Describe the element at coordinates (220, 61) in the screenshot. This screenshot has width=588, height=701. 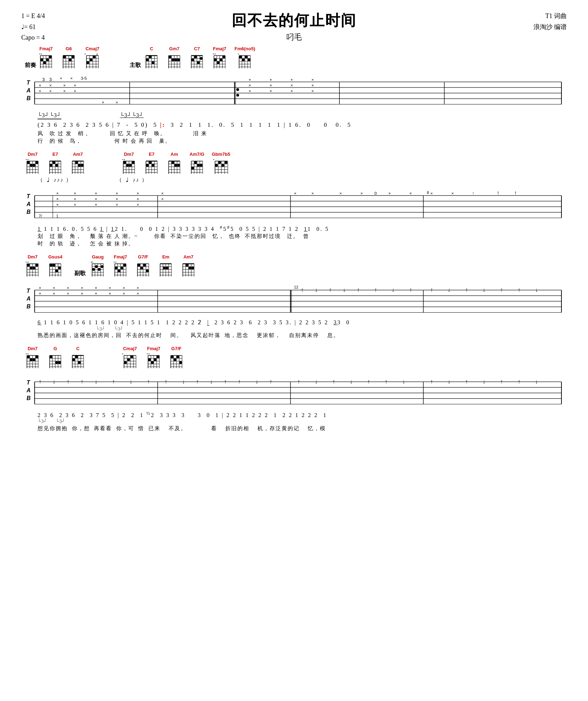
I see `chord-diagram-fmaj7-2: ××` at that location.